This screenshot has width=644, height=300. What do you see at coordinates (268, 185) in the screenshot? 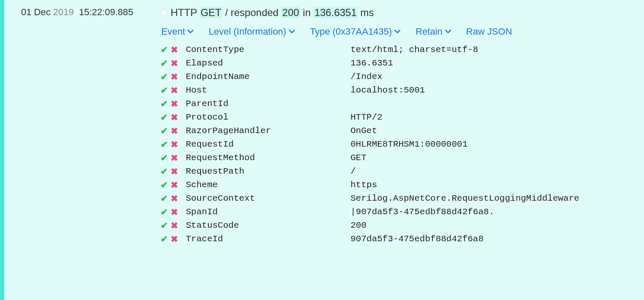
I see `property-name: Scheme` at bounding box center [268, 185].